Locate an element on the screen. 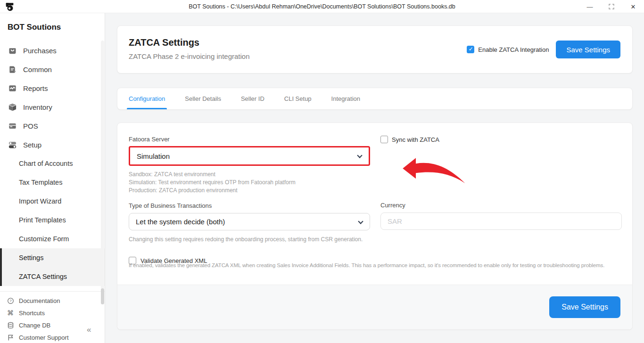 The image size is (644, 343). sidebar-item-setup: Setup is located at coordinates (52, 145).